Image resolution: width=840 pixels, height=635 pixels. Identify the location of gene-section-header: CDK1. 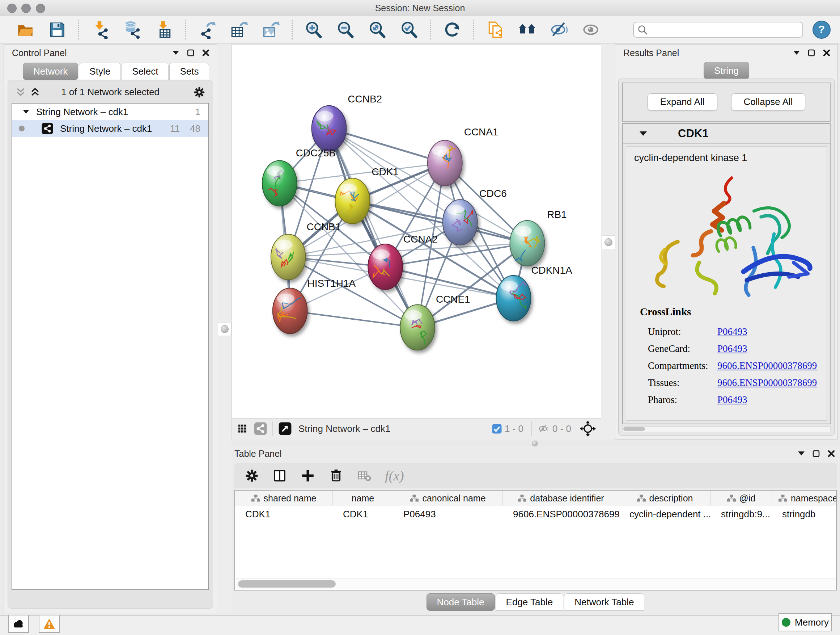
(726, 134).